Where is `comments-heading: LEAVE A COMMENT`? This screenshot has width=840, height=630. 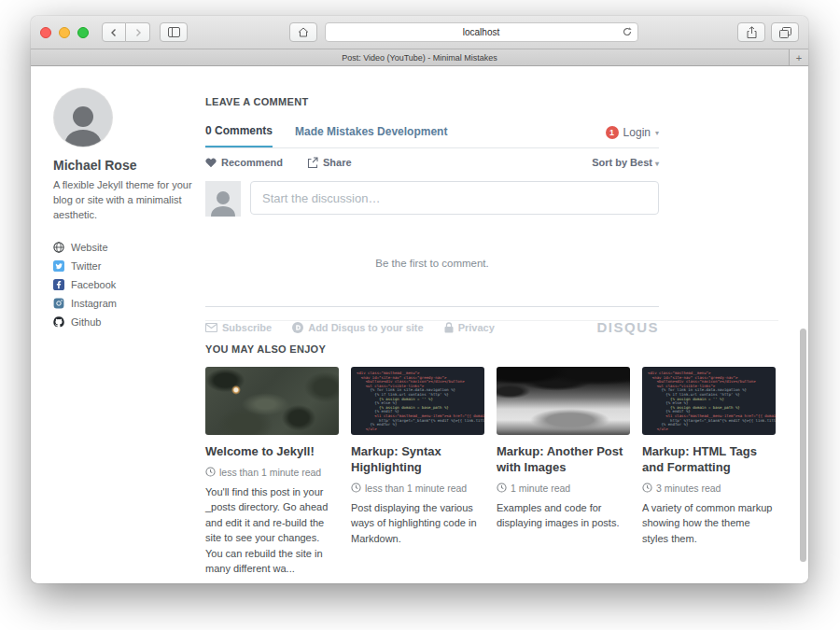
comments-heading: LEAVE A COMMENT is located at coordinates (432, 102).